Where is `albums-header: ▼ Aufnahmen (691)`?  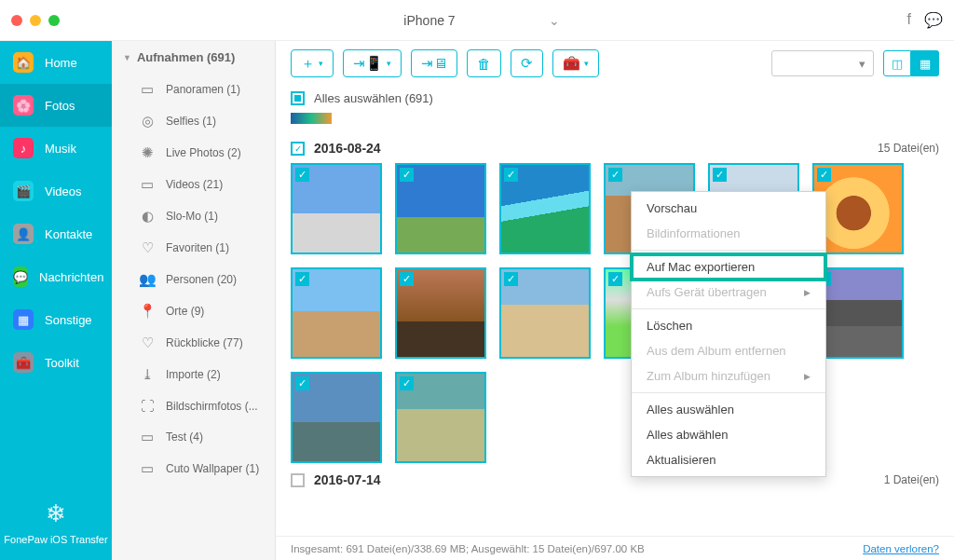 albums-header: ▼ Aufnahmen (691) is located at coordinates (194, 58).